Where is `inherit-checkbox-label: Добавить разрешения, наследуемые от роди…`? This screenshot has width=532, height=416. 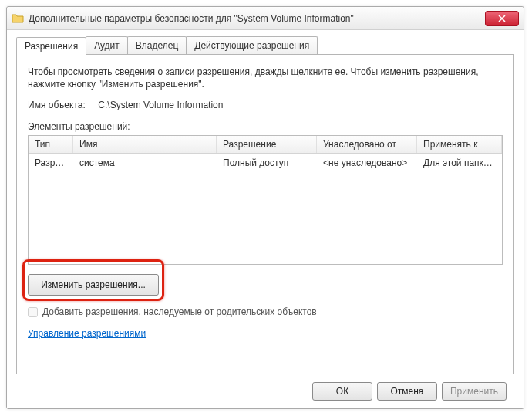 inherit-checkbox-label: Добавить разрешения, наследуемые от роди… is located at coordinates (180, 312).